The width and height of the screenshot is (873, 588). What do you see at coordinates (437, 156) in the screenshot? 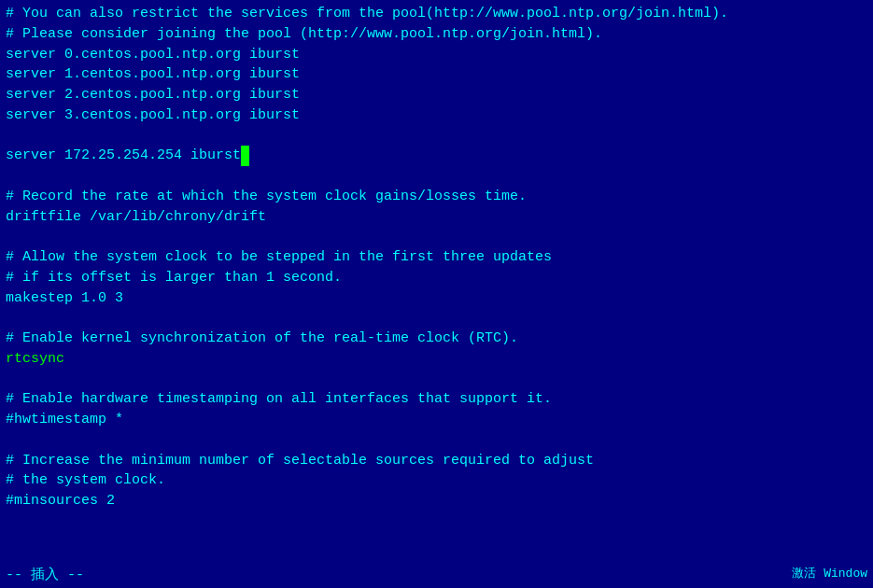
I see `line-8: server 172.25.254.254 iburst` at bounding box center [437, 156].